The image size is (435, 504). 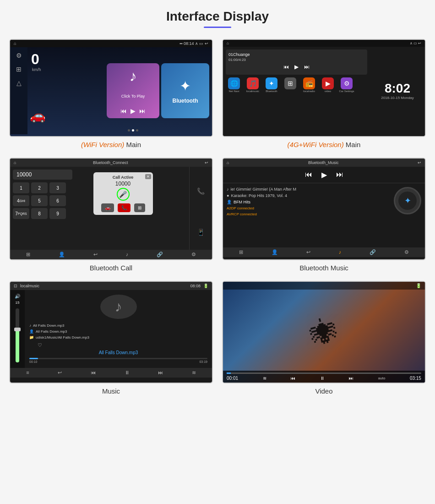 I want to click on key-9: 9, so click(x=58, y=214).